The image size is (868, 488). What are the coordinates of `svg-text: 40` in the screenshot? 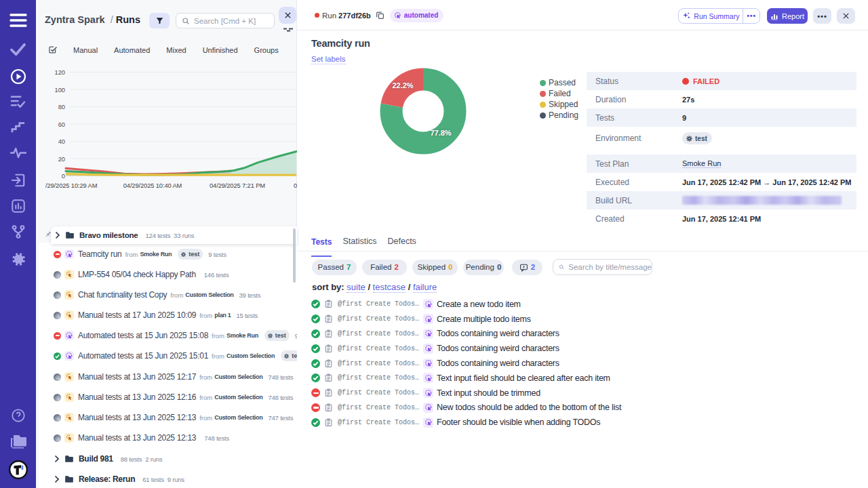 It's located at (62, 142).